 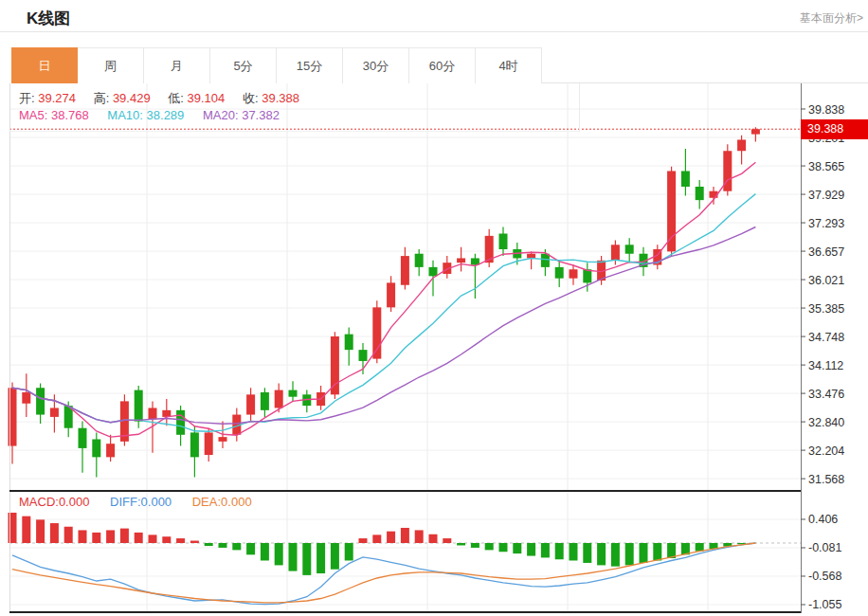 What do you see at coordinates (823, 519) in the screenshot?
I see `svg-text: 0.406` at bounding box center [823, 519].